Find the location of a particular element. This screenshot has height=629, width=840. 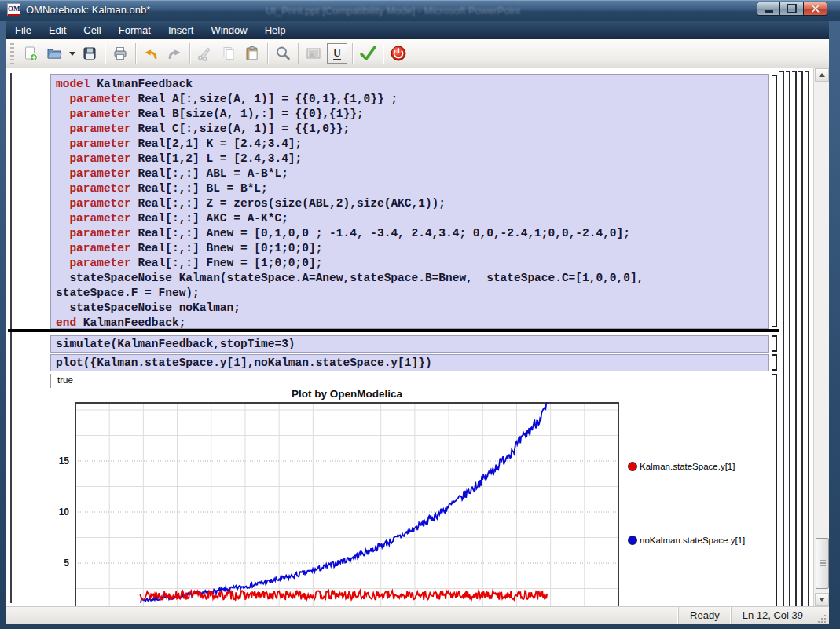

close-button is located at coordinates (816, 9).